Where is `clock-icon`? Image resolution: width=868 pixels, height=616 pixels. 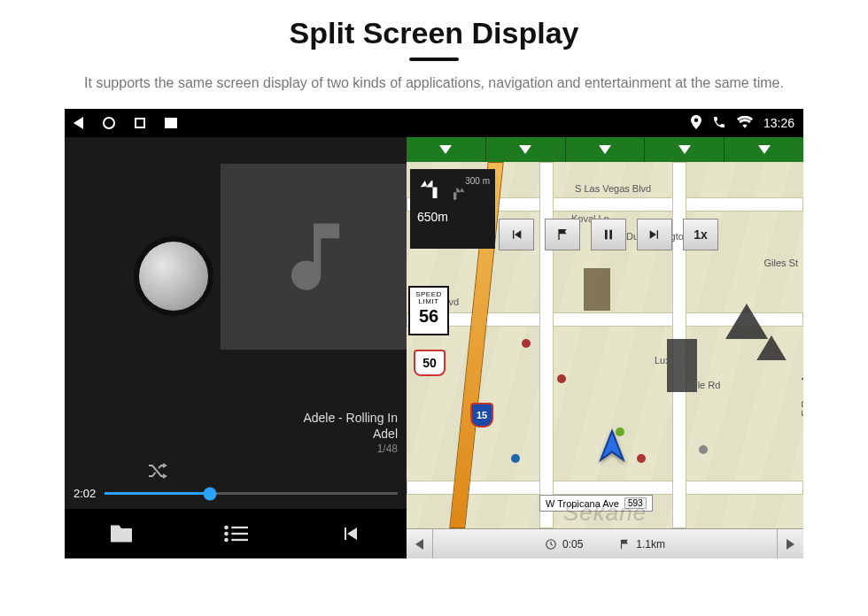 clock-icon is located at coordinates (551, 544).